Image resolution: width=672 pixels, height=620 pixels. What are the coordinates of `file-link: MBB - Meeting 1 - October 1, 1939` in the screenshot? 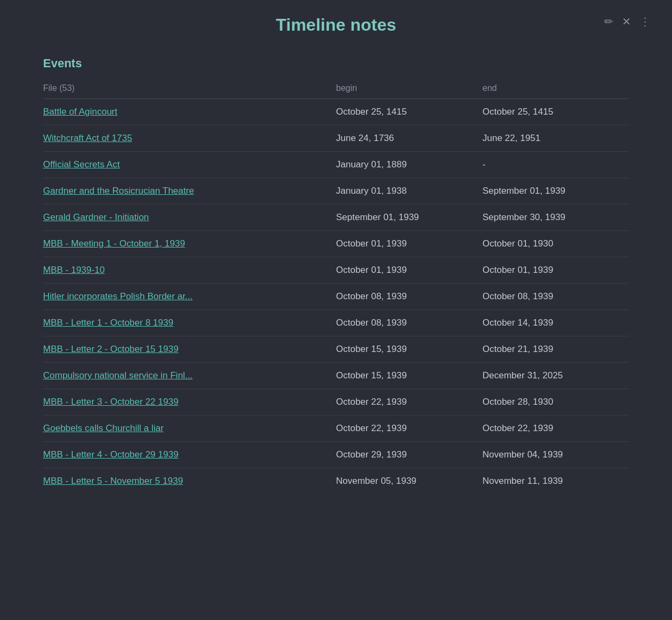 It's located at (114, 243).